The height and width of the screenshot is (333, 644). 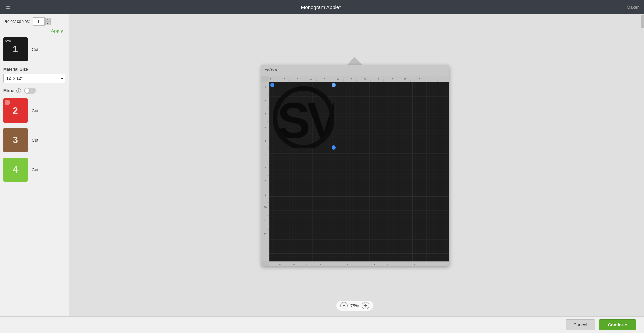 What do you see at coordinates (322, 325) in the screenshot?
I see `footer: Cancel Continue` at bounding box center [322, 325].